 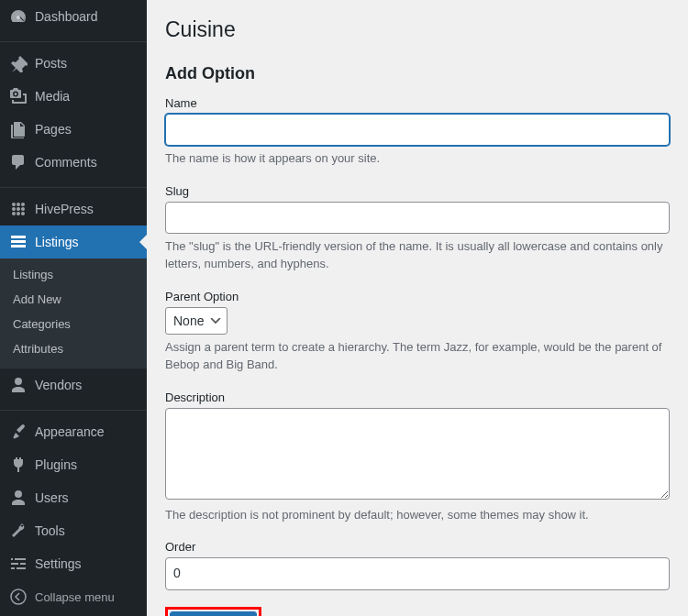 I want to click on pin-icon, so click(x=18, y=63).